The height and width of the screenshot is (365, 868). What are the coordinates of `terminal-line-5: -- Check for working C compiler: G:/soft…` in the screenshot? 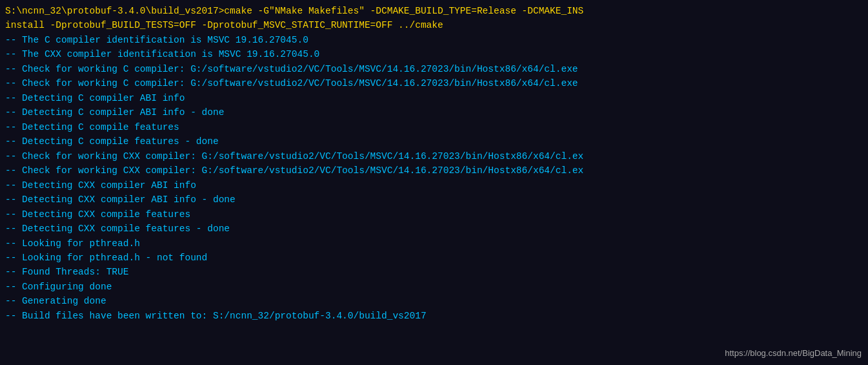 It's located at (434, 83).